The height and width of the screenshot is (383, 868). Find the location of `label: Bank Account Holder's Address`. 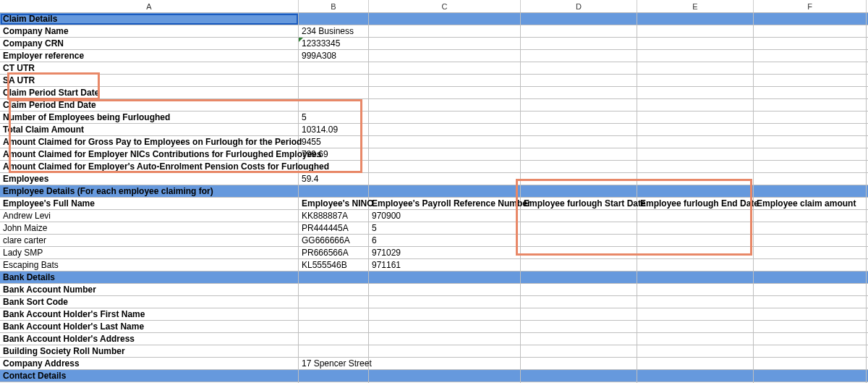

label: Bank Account Holder's Address is located at coordinates (149, 339).